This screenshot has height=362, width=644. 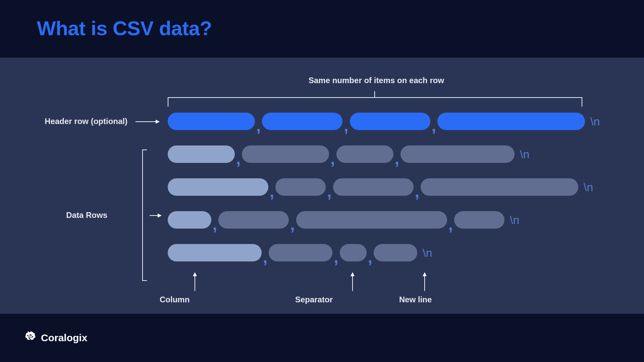 I want to click on arrow-data-rows, so click(x=155, y=216).